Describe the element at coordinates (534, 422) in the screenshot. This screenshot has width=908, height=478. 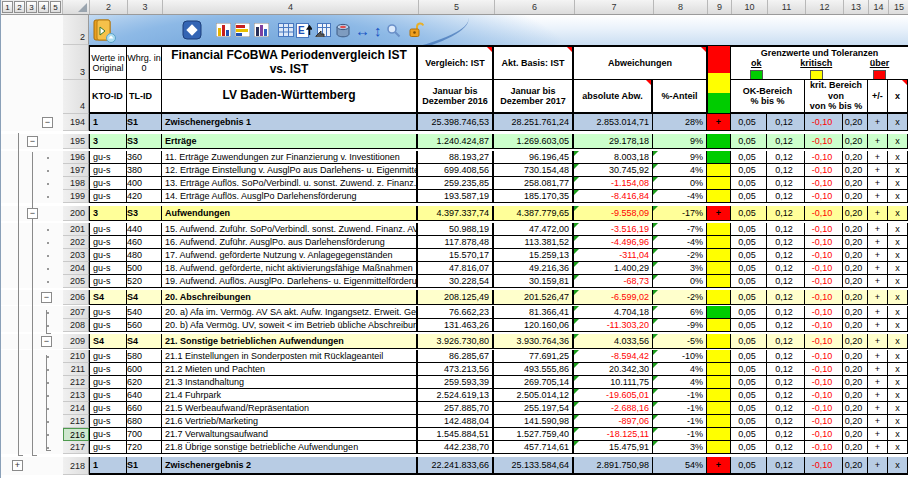
I see `cell-v2017: 141.590,98` at that location.